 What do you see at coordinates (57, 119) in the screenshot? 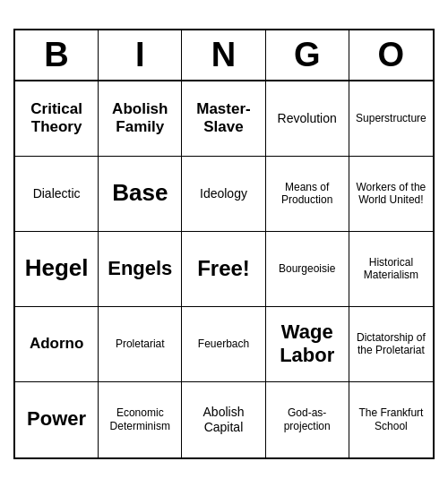
I see `bingo-cell: Critical Theory` at bounding box center [57, 119].